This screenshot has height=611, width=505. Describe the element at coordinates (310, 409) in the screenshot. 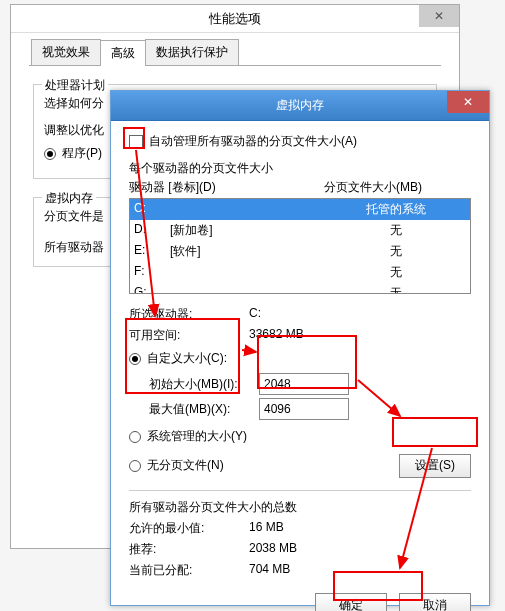

I see `max-size-row: 最大值(MB)(X):` at that location.